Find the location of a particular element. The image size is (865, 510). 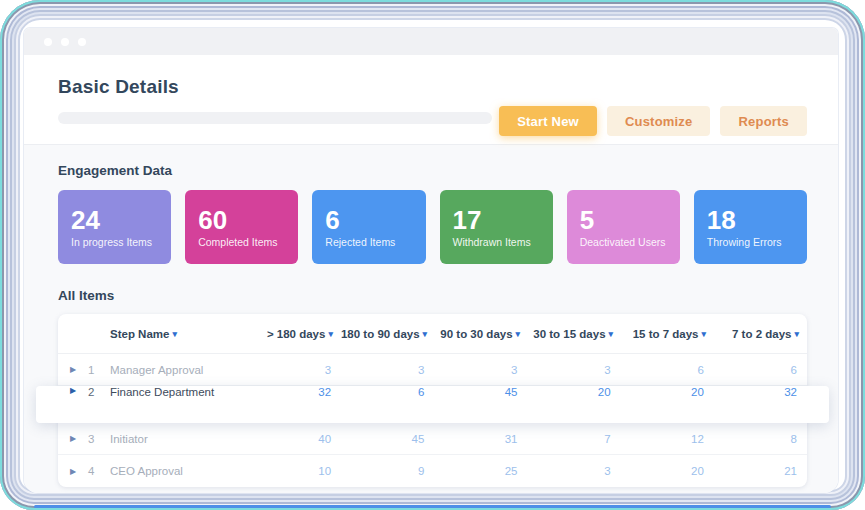

stat-label: Completed Items is located at coordinates (242, 242).